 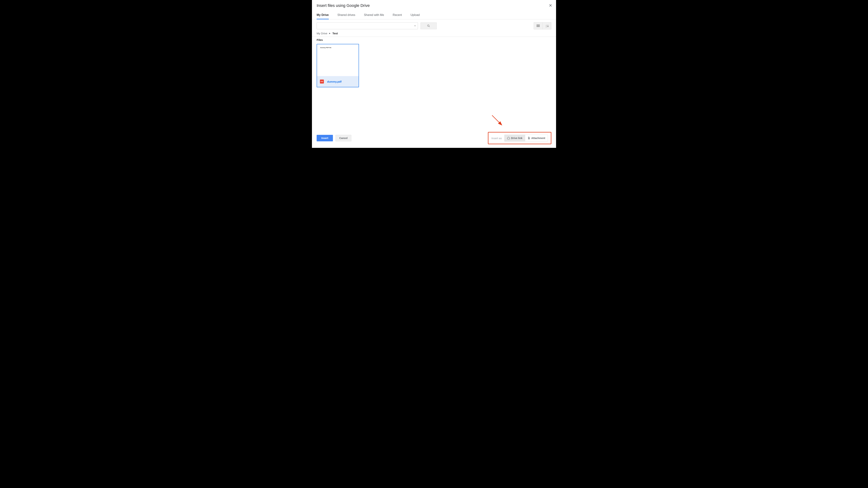 I want to click on view-controls: AZ, so click(x=542, y=26).